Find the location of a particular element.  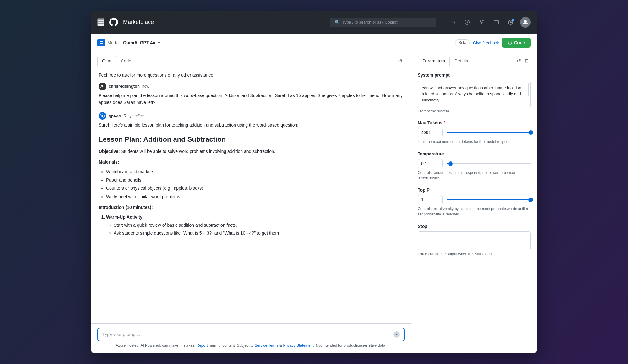

inbox-icon-btn is located at coordinates (496, 22).